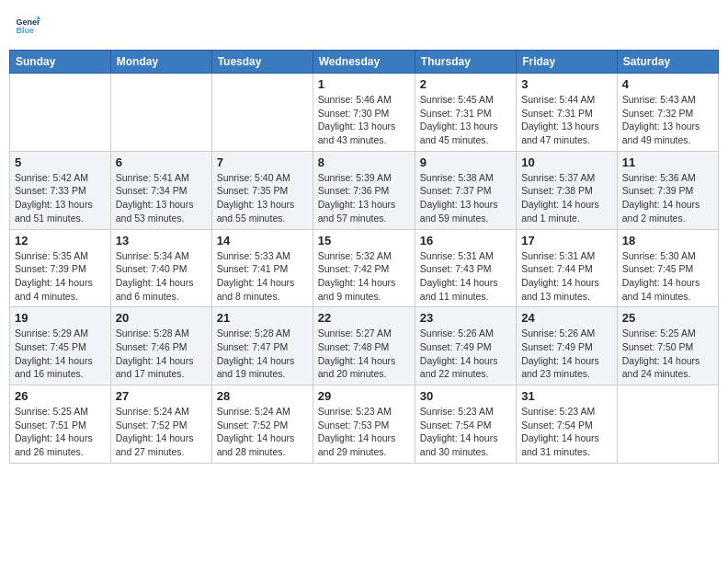 This screenshot has width=728, height=563. Describe the element at coordinates (566, 396) in the screenshot. I see `day-number: 31` at that location.